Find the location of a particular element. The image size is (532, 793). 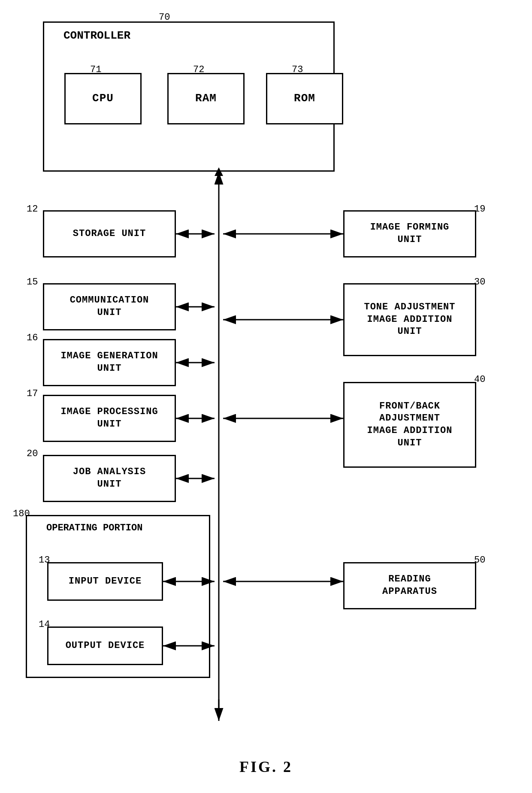

rom-box: ROM is located at coordinates (305, 99).